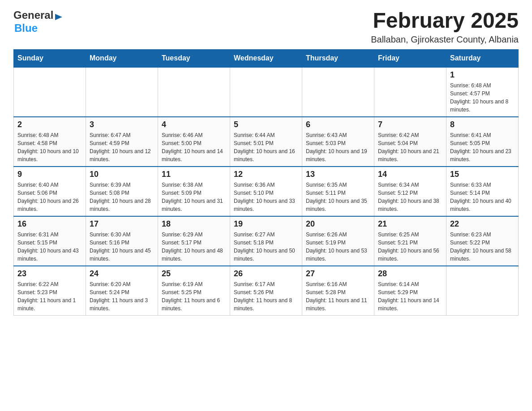 The height and width of the screenshot is (411, 532). What do you see at coordinates (266, 274) in the screenshot?
I see `day-number: 26` at bounding box center [266, 274].